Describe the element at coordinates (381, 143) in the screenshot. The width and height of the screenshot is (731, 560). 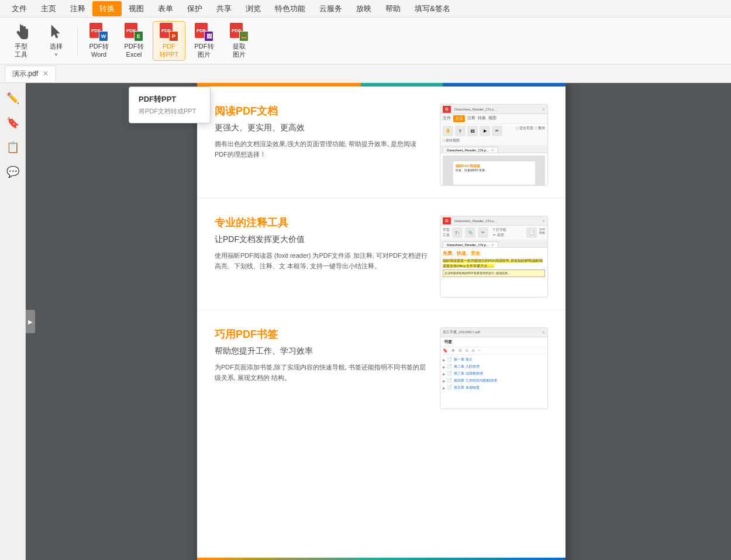
I see `pdf-section-read: 阅读PDF文档 更强大、更实用、更高效 拥有出色的文档渲染效果,强大的页面管理功…` at that location.